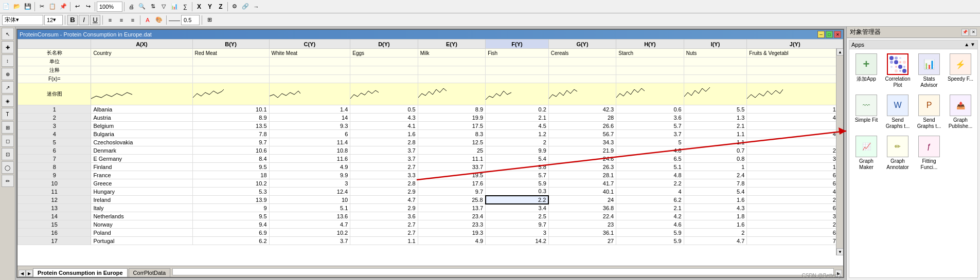 The image size is (980, 280). I want to click on table-row: 3 Belgium 13.5 9.3 4.1 17.5 4.5 26.6 5.7…, so click(431, 126).